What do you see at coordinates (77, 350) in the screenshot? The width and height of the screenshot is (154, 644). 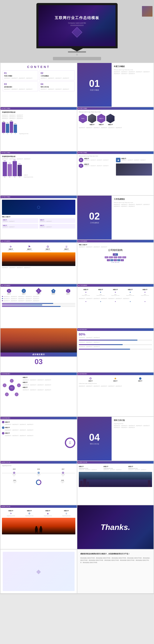 I see `slide-row-7: 成功项目展示 03 成功项目展示 80% 此处添加文字，此处添加文字，此处添加文…` at bounding box center [77, 350].